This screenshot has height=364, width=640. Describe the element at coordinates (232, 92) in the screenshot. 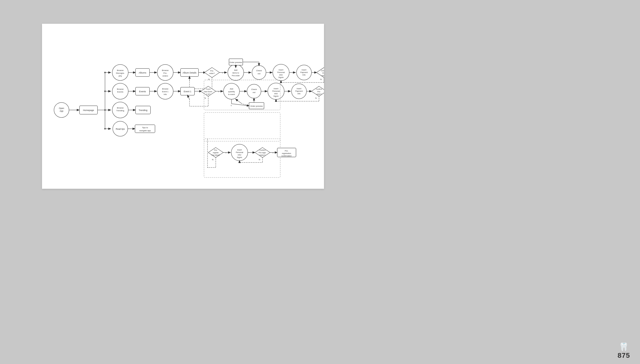

I see `svg-text: quantity` at that location.